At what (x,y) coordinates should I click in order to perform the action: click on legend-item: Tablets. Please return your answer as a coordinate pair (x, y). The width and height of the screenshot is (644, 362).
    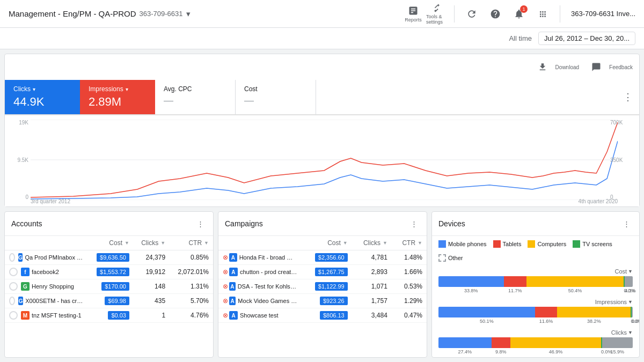
    Looking at the image, I should click on (508, 244).